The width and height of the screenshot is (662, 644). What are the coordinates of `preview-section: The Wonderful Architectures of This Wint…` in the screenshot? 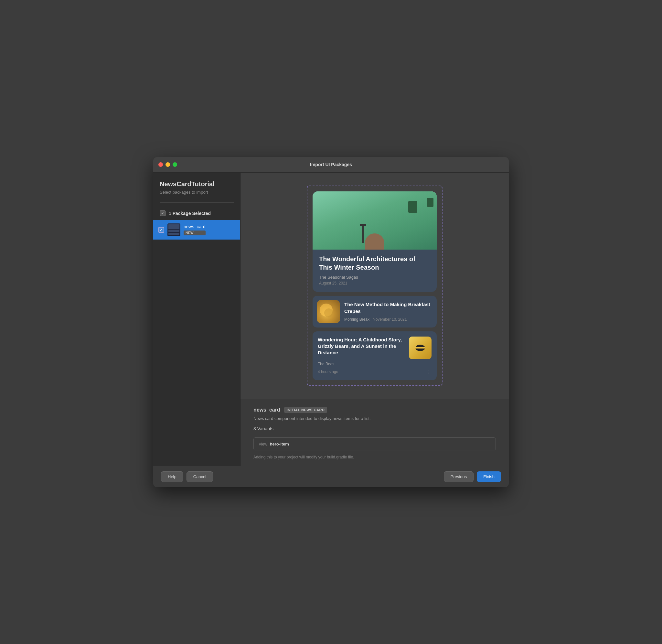 It's located at (375, 285).